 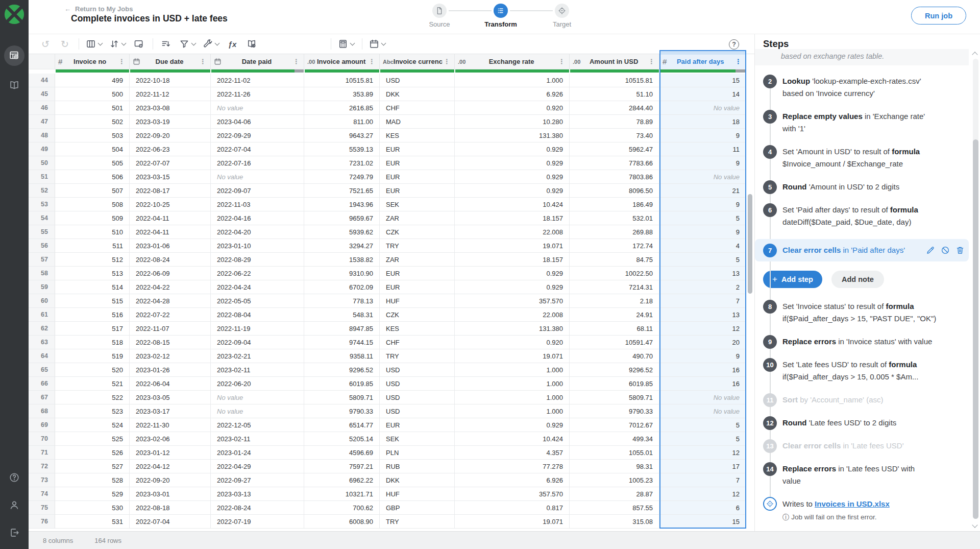 I want to click on step-2: 2Lookup 'lookup-example-exch-rates.csv'b…, so click(x=862, y=87).